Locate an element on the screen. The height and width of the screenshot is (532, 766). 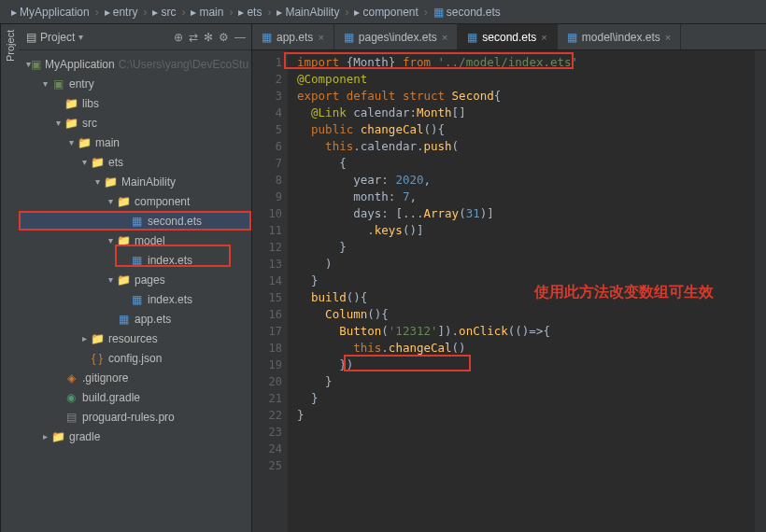
tree-node: ▾▣MyApplication C:\Users\yang\DevEcoStu is located at coordinates (135, 63).